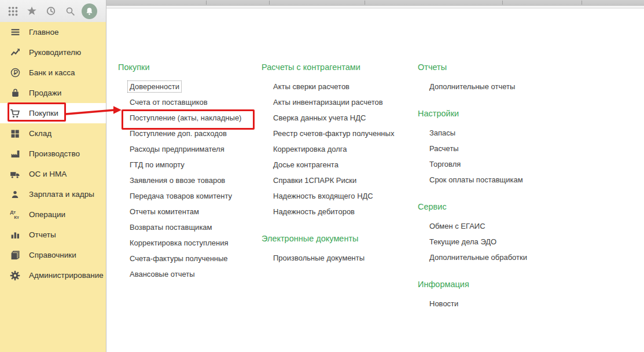 This screenshot has width=644, height=352. What do you see at coordinates (179, 243) in the screenshot?
I see `menu-item-label: Корректировка поступления` at bounding box center [179, 243].